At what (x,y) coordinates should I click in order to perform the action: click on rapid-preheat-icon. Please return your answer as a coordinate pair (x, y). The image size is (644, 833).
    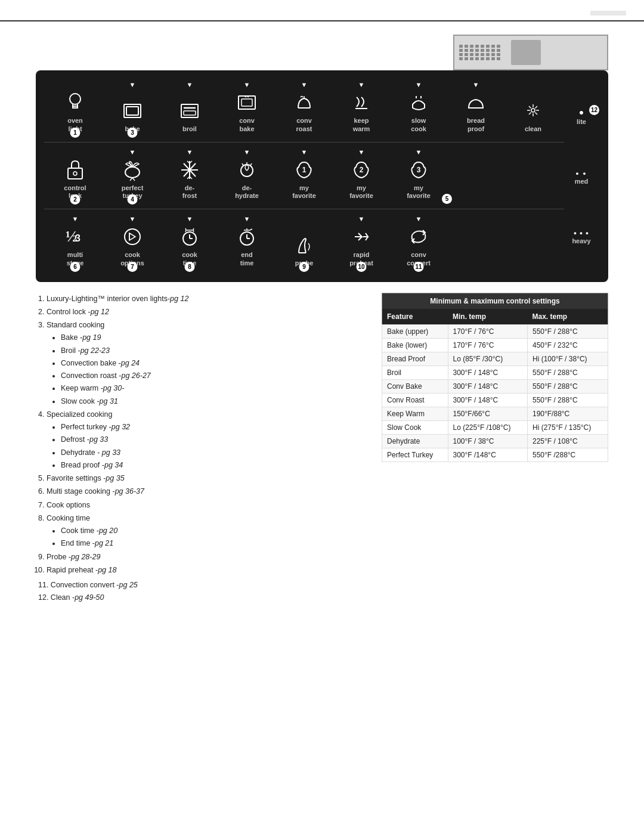
    Looking at the image, I should click on (361, 237).